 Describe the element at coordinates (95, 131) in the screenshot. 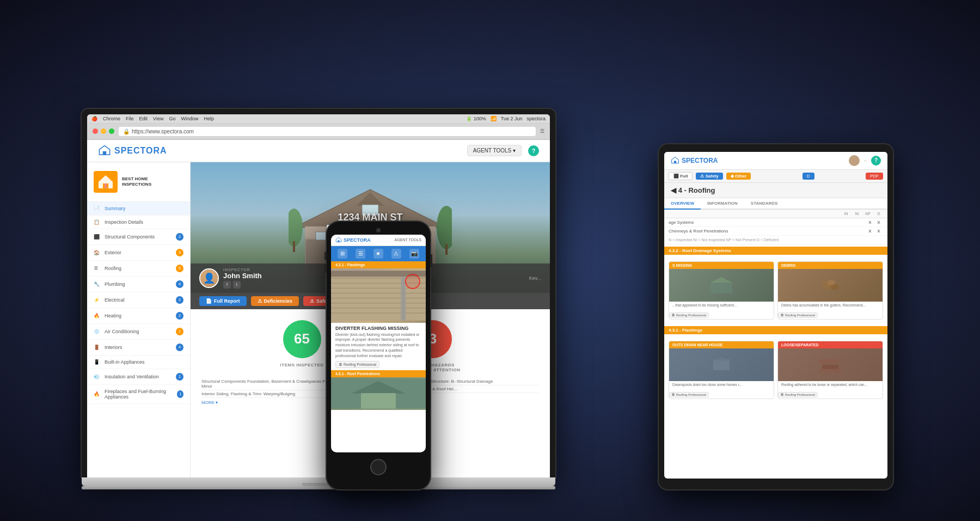

I see `close-button` at that location.